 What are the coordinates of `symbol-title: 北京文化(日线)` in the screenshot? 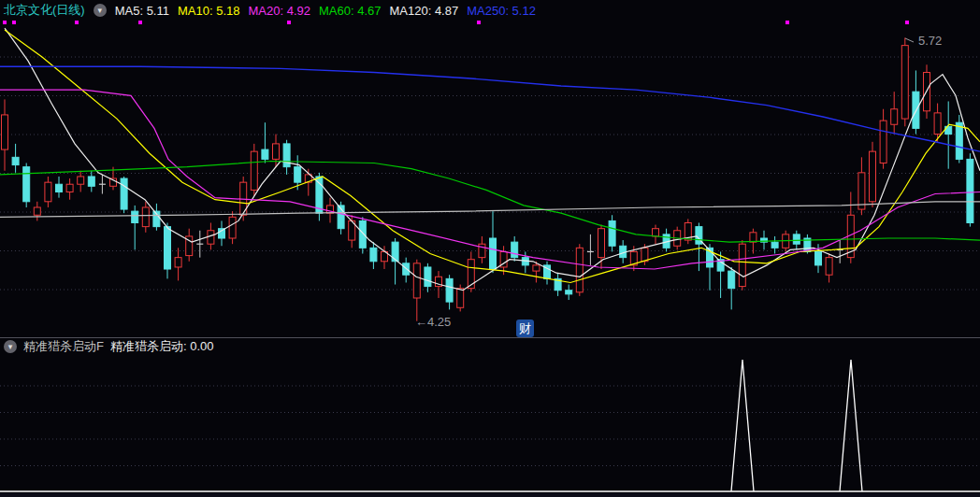 It's located at (45, 10).